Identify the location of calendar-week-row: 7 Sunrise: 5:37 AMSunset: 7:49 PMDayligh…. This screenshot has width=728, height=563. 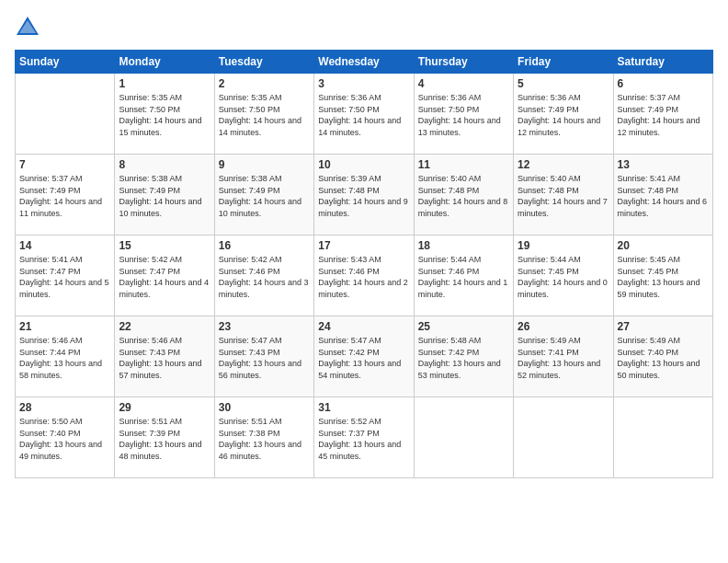
(364, 195).